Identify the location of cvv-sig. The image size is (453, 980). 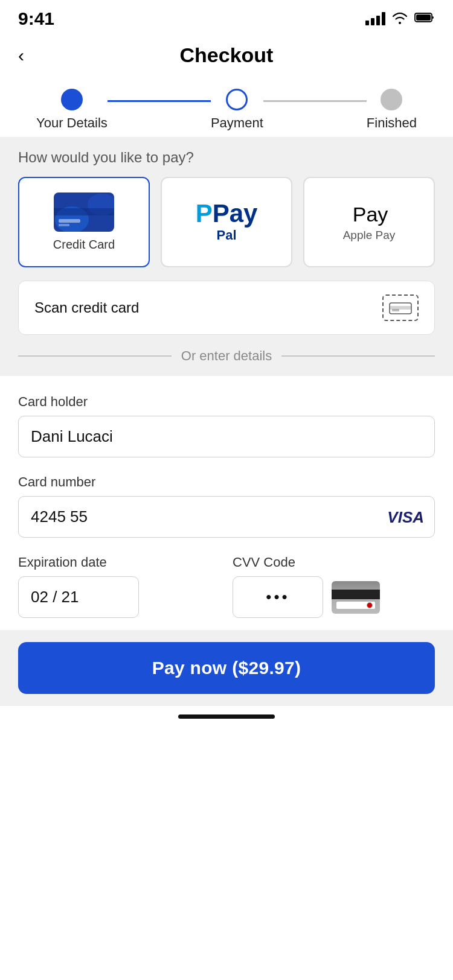
(356, 605).